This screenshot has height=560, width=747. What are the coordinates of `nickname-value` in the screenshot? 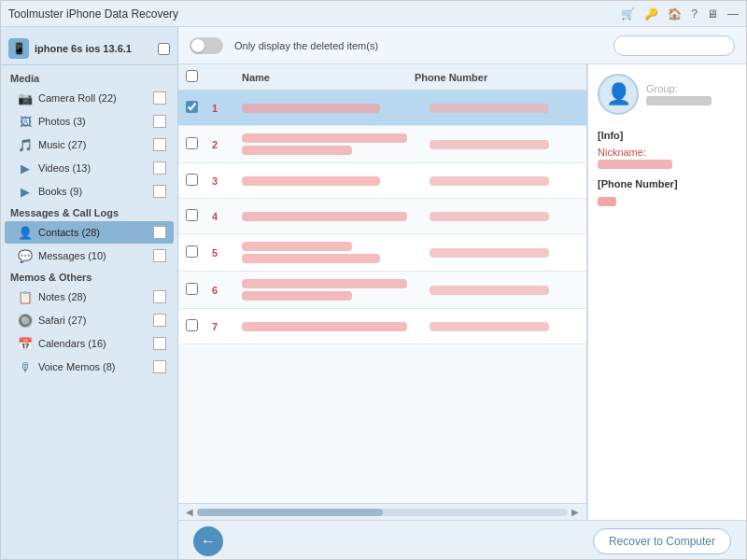 It's located at (635, 164).